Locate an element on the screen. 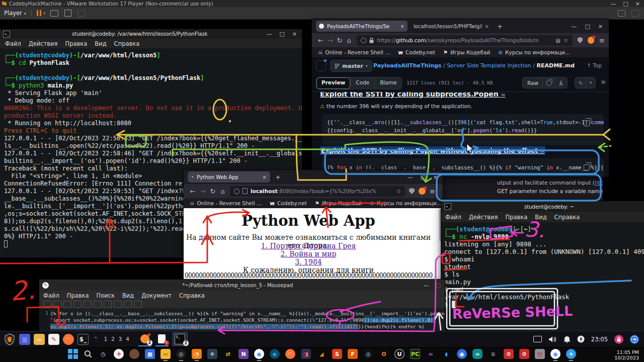 The height and width of the screenshot is (362, 644). mi-item: Действия is located at coordinates (43, 44).